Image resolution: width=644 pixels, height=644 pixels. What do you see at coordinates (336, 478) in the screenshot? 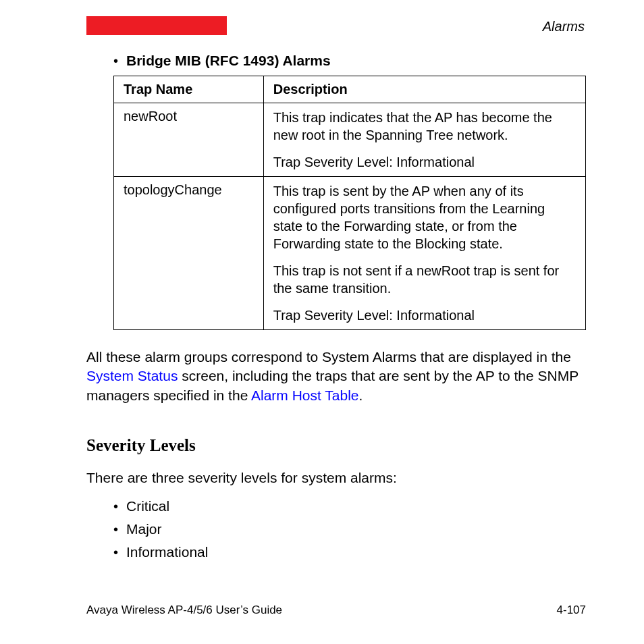
I see `severity-intro: There are three severity levels for syst…` at bounding box center [336, 478].